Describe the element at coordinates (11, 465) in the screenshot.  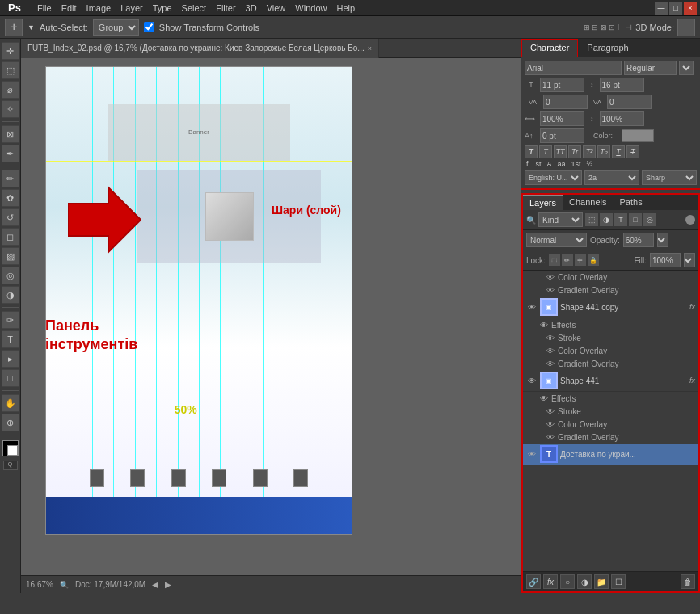
I see `quick-mask-btn: Q` at that location.